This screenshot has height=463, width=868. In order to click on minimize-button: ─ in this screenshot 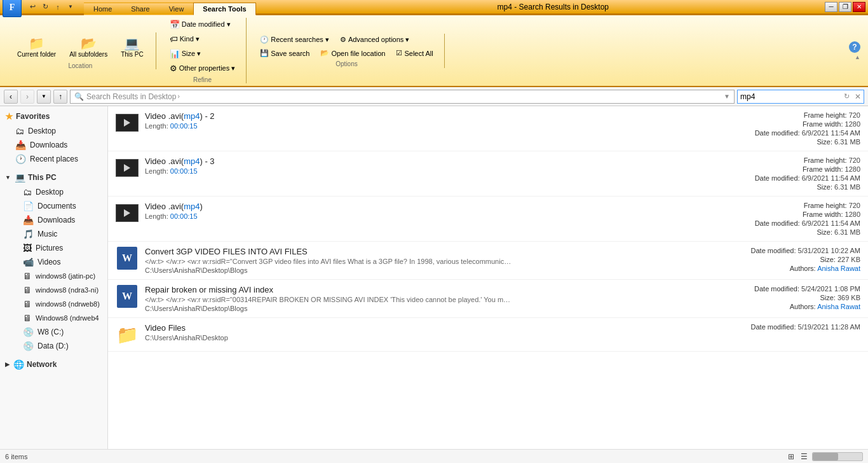, I will do `click(831, 7)`.